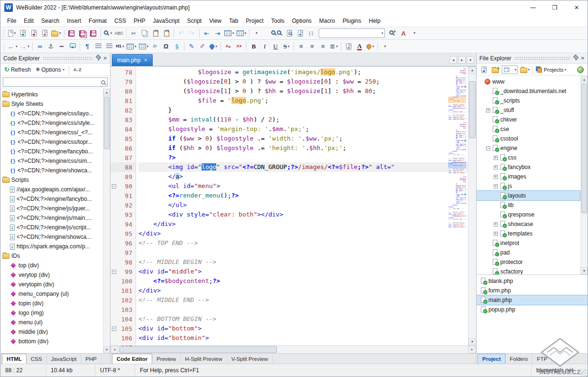 Image resolution: width=588 pixels, height=377 pixels. Describe the element at coordinates (303, 281) in the screenshot. I see `code-line-100: <?=$bodycontent;?>` at that location.